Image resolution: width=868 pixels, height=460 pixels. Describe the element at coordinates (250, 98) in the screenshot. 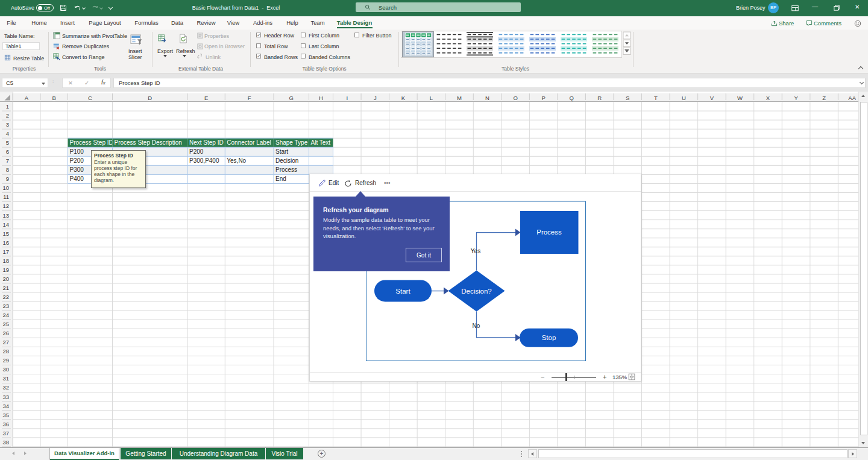

I see `svg-text: F` at that location.